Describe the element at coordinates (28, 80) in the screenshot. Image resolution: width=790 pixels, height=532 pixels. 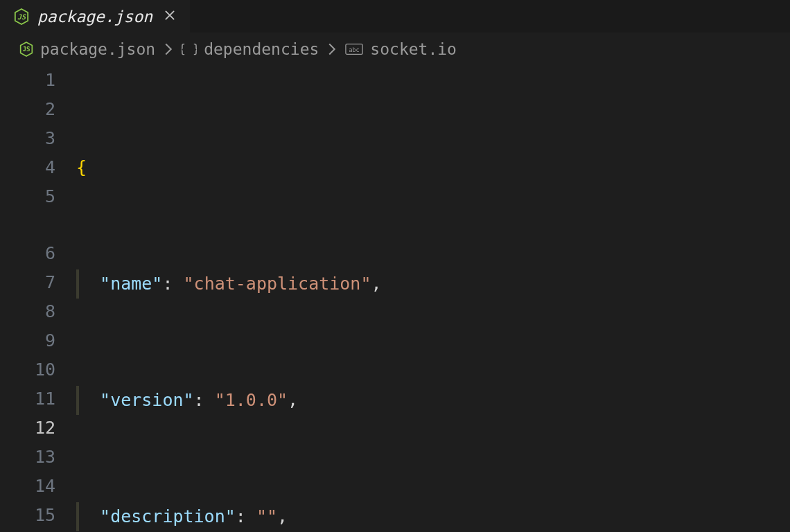
I see `line-number: 1` at that location.